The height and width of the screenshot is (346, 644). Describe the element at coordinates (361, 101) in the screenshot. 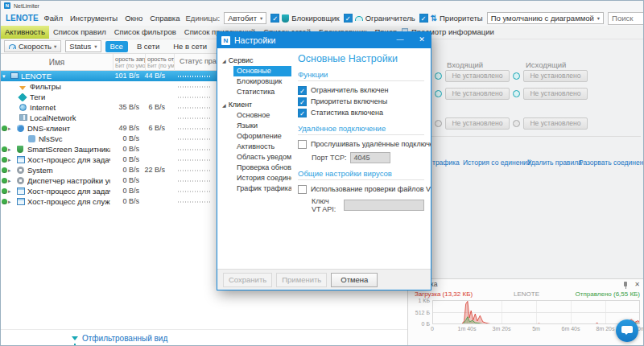

I see `settings-checkbox-row: ✓Приоритеты включены` at that location.